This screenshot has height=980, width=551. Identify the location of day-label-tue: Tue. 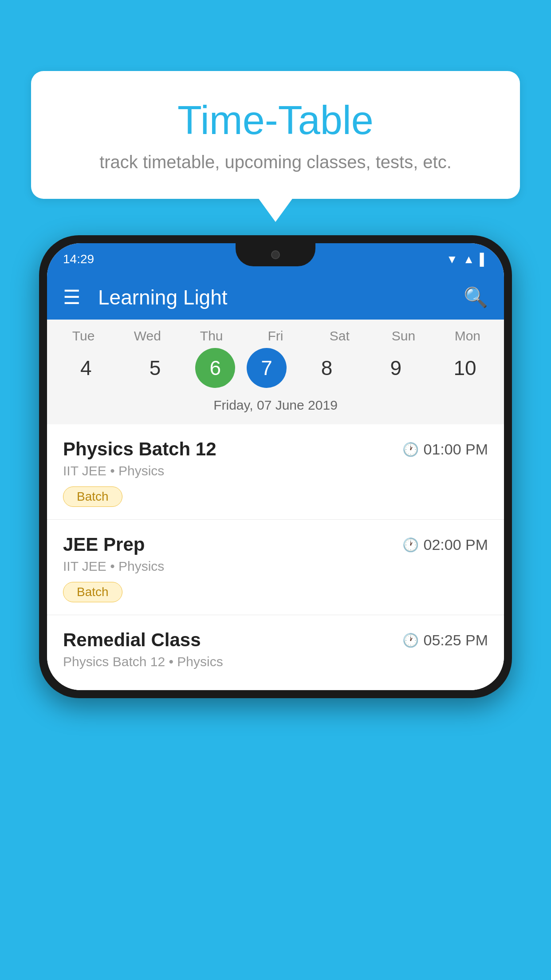
(83, 336).